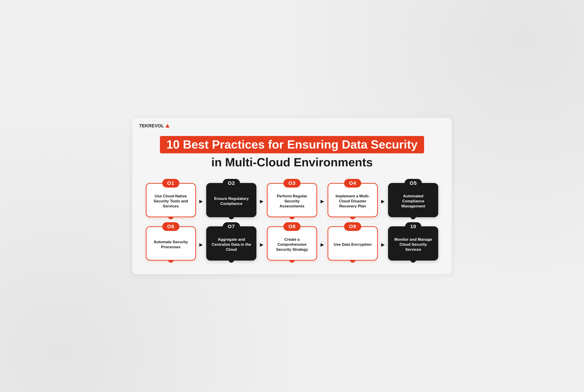 The width and height of the screenshot is (584, 392). I want to click on badge-4: O4, so click(353, 183).